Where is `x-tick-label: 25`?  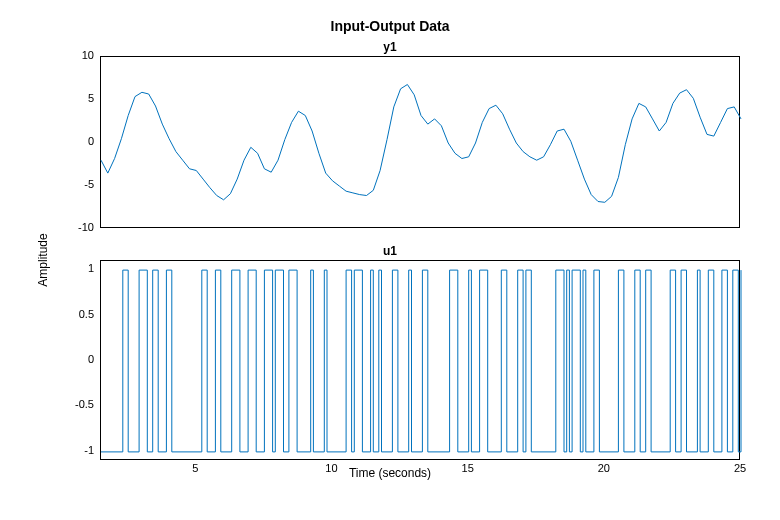
x-tick-label: 25 is located at coordinates (740, 468).